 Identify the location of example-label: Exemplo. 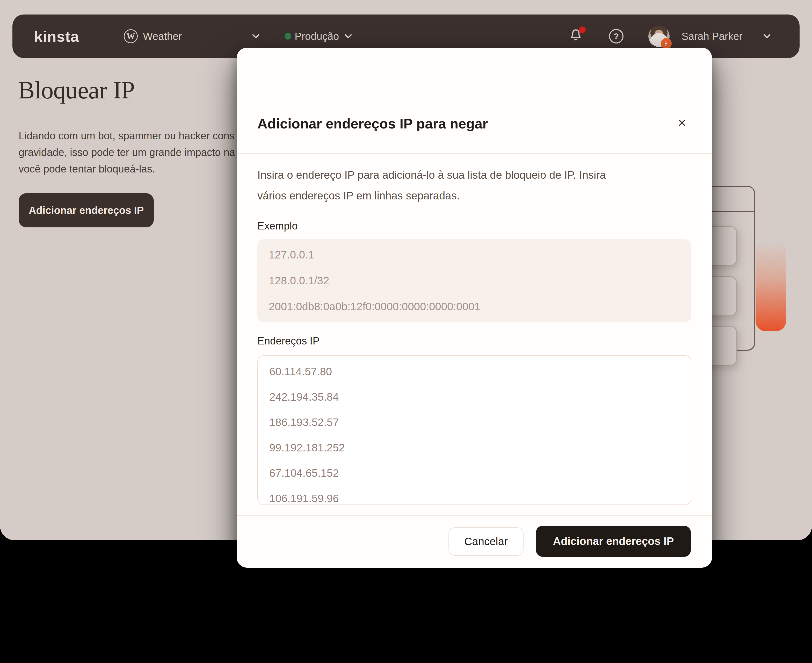
(278, 226).